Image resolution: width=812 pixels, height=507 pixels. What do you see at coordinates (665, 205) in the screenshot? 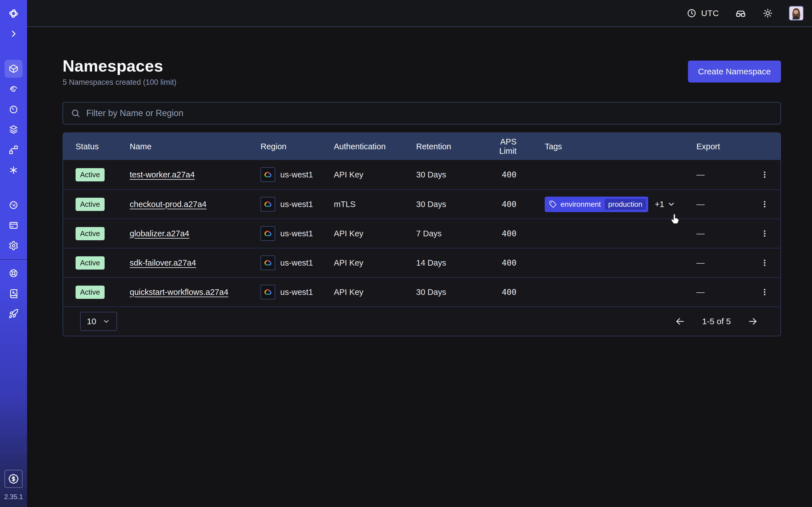
I see `tags-expand-button: +1` at bounding box center [665, 205].